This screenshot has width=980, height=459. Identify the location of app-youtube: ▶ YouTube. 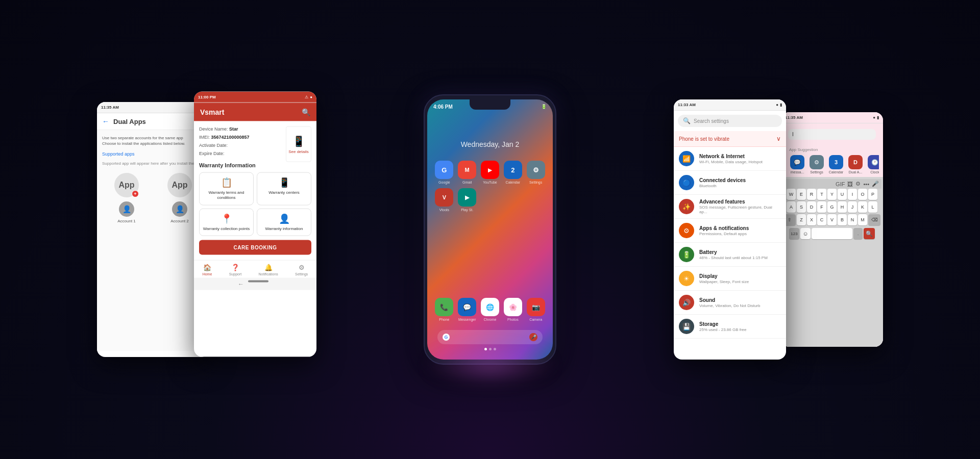
(490, 172).